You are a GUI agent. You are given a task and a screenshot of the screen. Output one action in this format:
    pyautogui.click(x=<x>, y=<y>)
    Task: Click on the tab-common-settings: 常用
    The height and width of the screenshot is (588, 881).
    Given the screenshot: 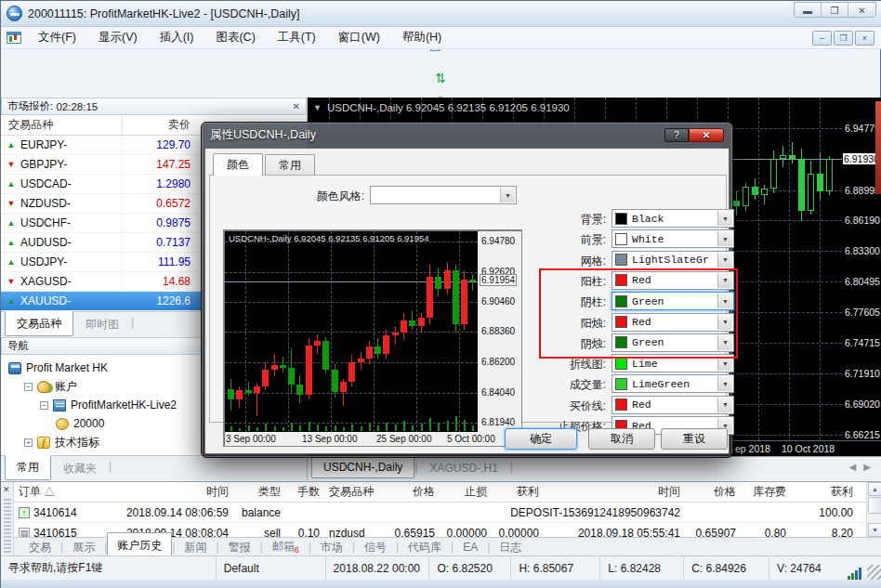 What is the action you would take?
    pyautogui.click(x=290, y=165)
    